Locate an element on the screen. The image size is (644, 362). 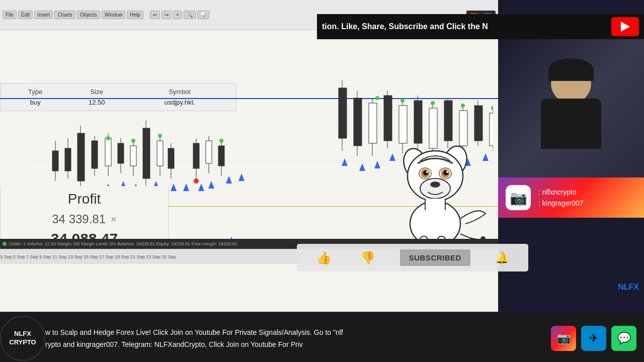
whatsapp-social-icon: 💬 is located at coordinates (624, 338).